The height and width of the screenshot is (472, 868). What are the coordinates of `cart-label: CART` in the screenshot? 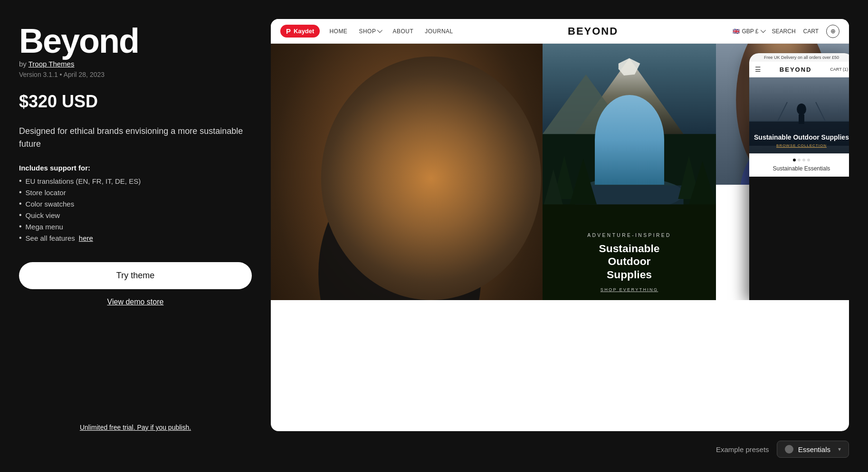 It's located at (811, 31).